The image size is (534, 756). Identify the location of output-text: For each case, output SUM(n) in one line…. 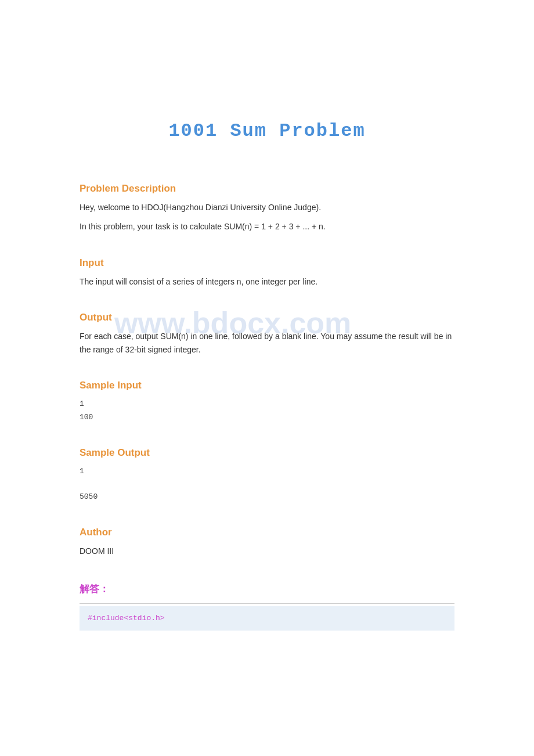
(267, 343).